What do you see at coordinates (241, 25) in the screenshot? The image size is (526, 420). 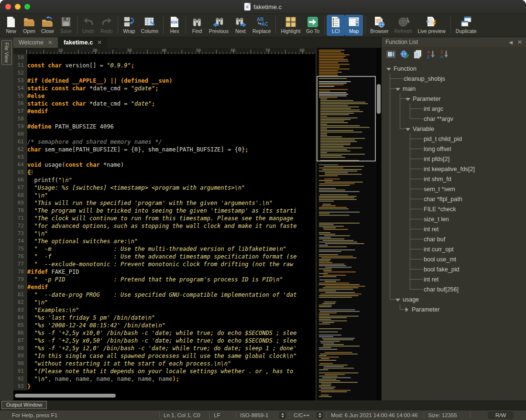 I see `toolbar-next-button: Next` at bounding box center [241, 25].